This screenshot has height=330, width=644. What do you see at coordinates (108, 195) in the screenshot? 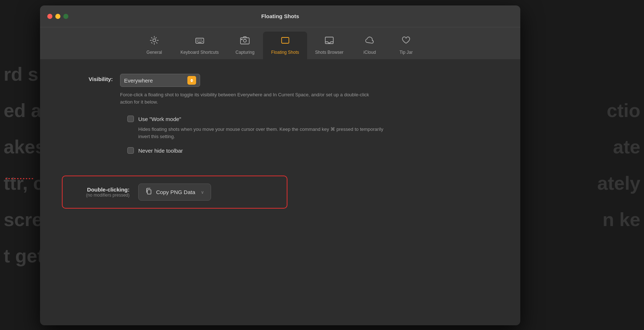
I see `double-click-sub: (no modifiers pressed)` at bounding box center [108, 195].